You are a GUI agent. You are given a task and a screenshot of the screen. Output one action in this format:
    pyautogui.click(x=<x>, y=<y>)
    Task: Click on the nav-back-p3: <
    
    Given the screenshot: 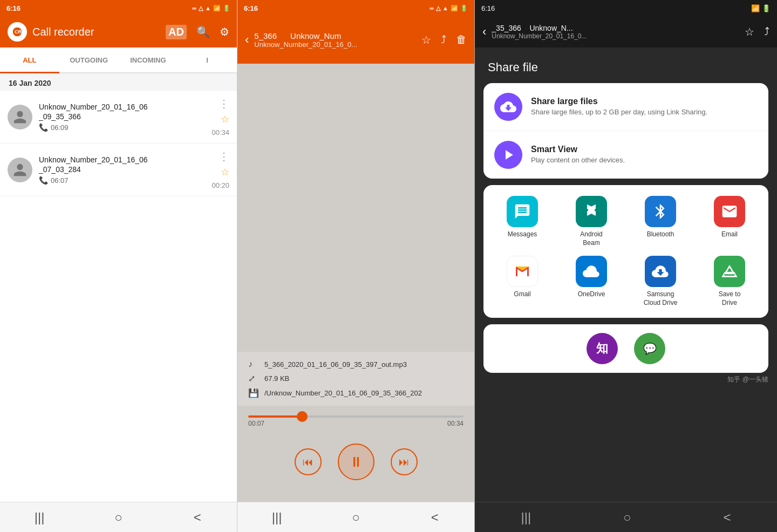 What is the action you would take?
    pyautogui.click(x=727, y=517)
    